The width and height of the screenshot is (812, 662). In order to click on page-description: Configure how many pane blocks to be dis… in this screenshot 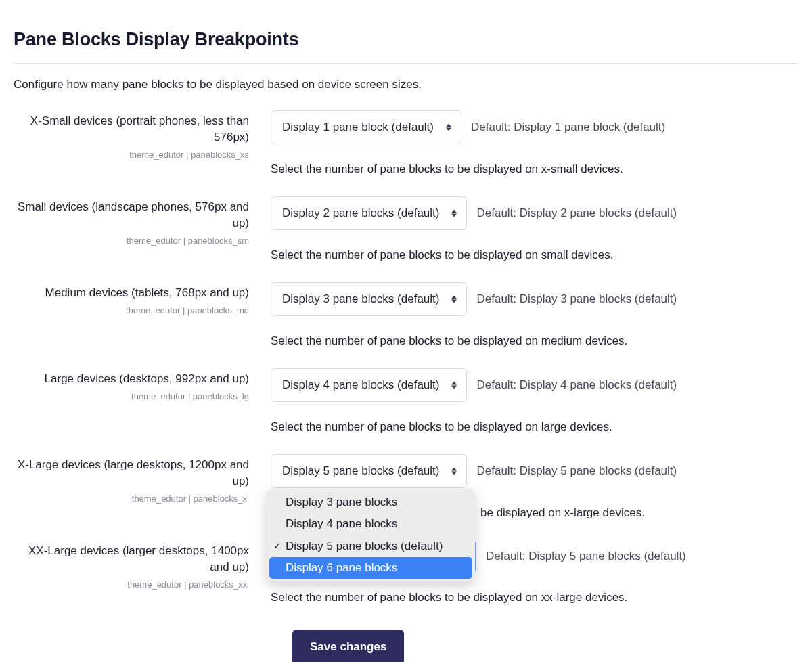, I will do `click(406, 85)`.